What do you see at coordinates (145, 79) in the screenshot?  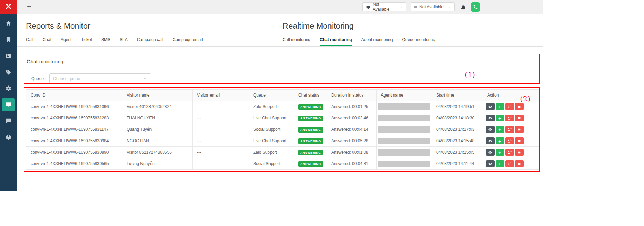 I see `chevron-down-icon` at bounding box center [145, 79].